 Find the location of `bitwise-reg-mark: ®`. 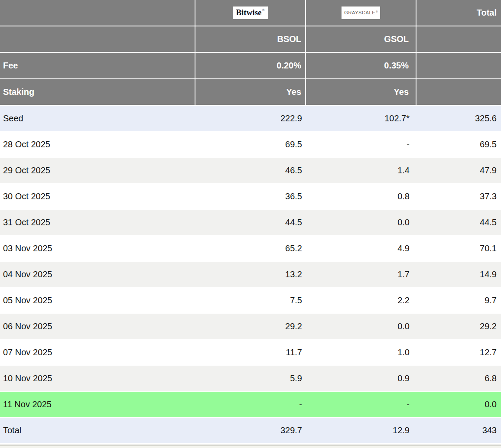

bitwise-reg-mark: ® is located at coordinates (264, 10).